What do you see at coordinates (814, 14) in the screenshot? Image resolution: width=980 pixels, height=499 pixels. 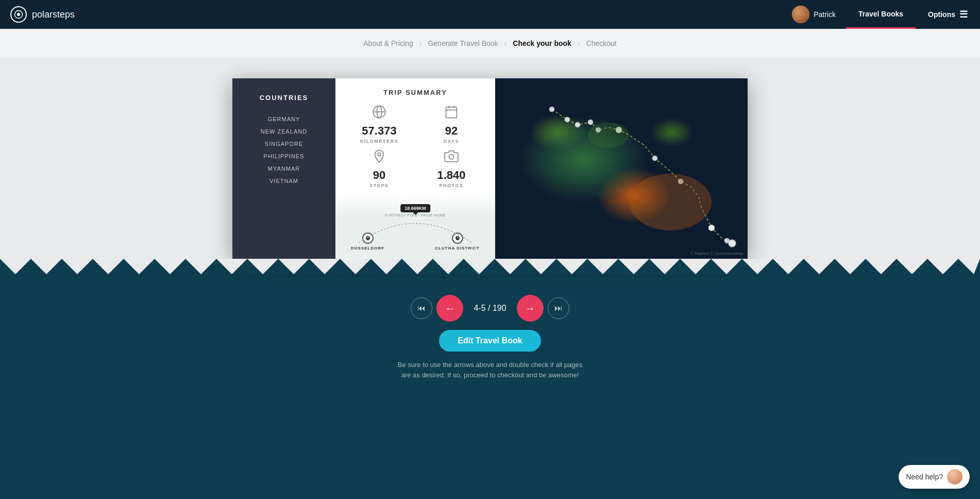 I see `user-profile: Patrick` at bounding box center [814, 14].